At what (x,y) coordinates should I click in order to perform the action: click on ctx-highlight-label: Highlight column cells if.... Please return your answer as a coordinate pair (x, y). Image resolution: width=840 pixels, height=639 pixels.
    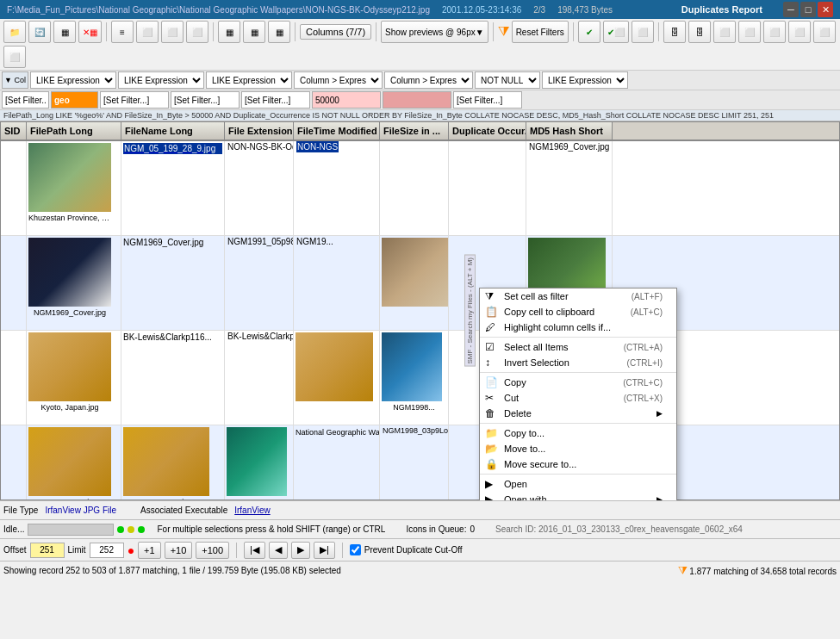
    Looking at the image, I should click on (557, 327).